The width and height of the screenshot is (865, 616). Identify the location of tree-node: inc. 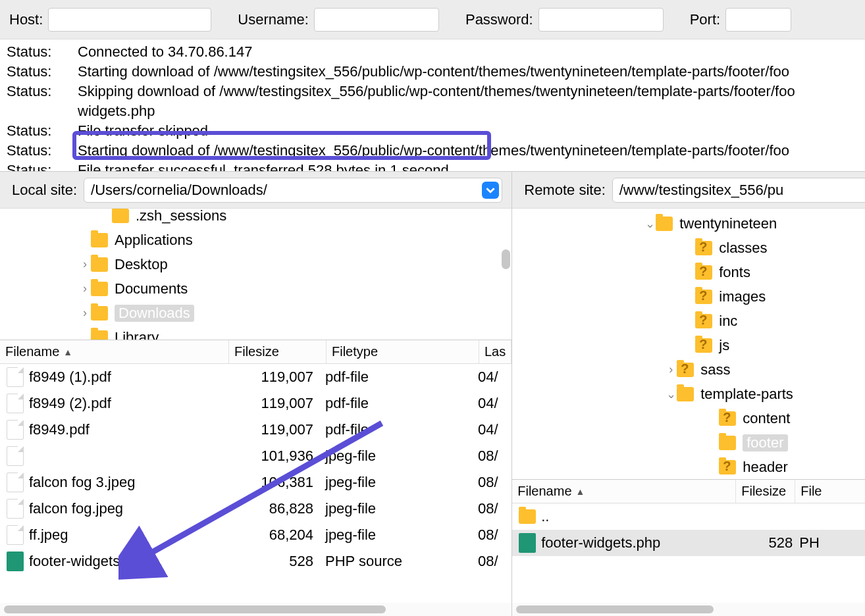
(689, 321).